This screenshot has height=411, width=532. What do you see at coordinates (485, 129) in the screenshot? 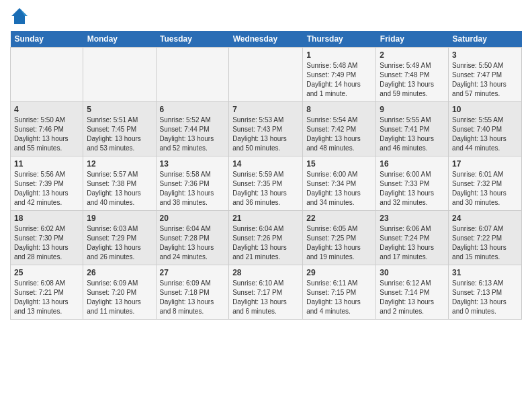
I see `day-cell: 10Sunrise: 5:55 AM Sunset: 7:40 PM Dayli…` at bounding box center [485, 129].